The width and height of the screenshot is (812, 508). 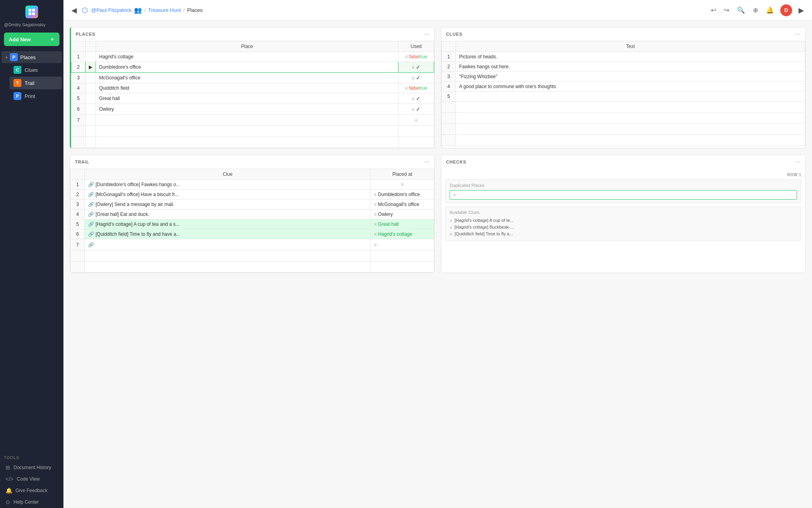 What do you see at coordinates (32, 456) in the screenshot?
I see `tools-label: TOOLS` at bounding box center [32, 456].